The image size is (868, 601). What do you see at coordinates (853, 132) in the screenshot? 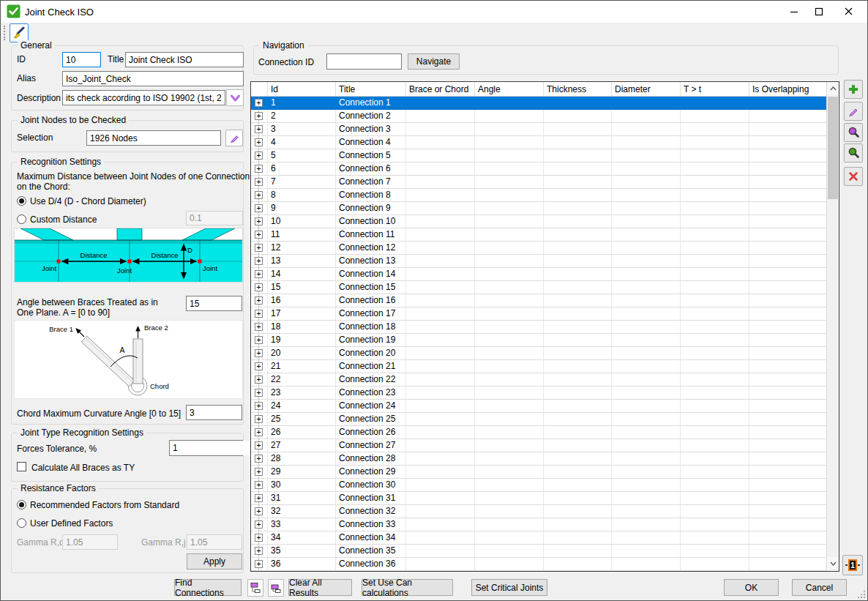
I see `zoom-to-selected-button` at bounding box center [853, 132].